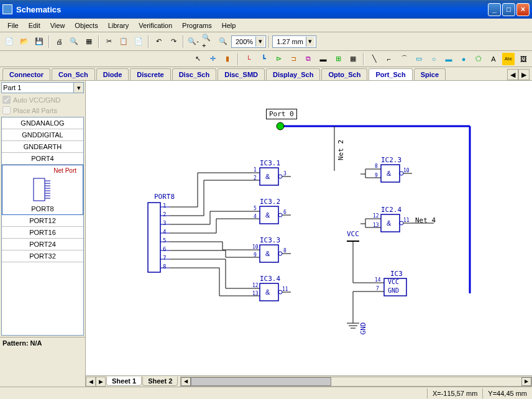  Describe the element at coordinates (74, 42) in the screenshot. I see `preview-icon: 🔍` at that location.